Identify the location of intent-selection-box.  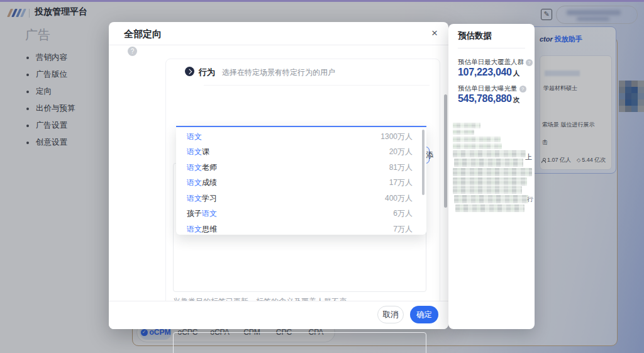
(299, 342).